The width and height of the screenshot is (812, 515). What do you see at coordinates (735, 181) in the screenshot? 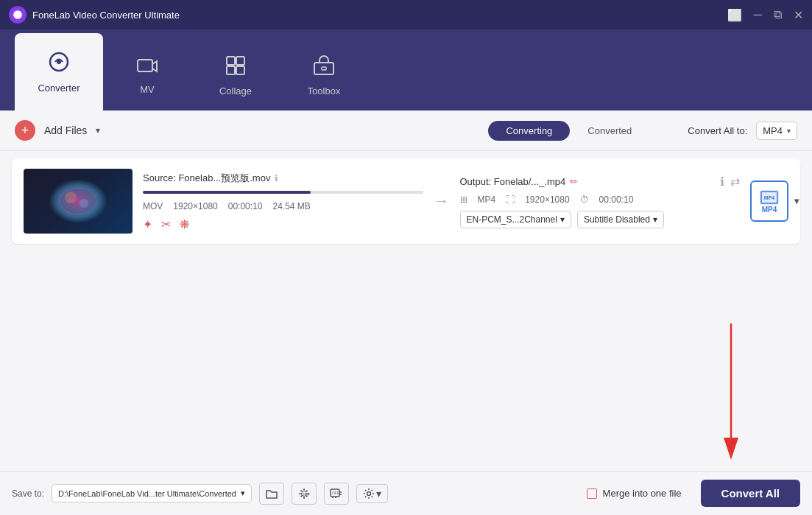
I see `output-settings-icon: ⇄` at bounding box center [735, 181].